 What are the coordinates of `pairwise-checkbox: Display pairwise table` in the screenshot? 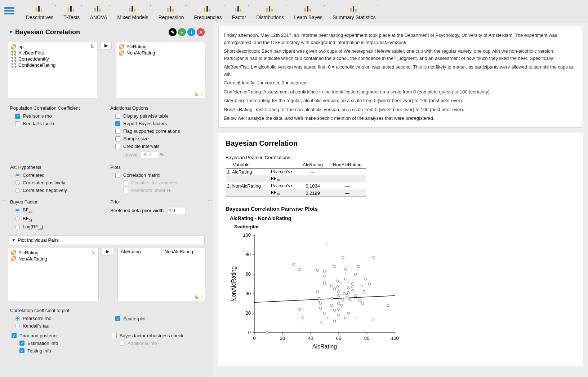 It's located at (157, 116).